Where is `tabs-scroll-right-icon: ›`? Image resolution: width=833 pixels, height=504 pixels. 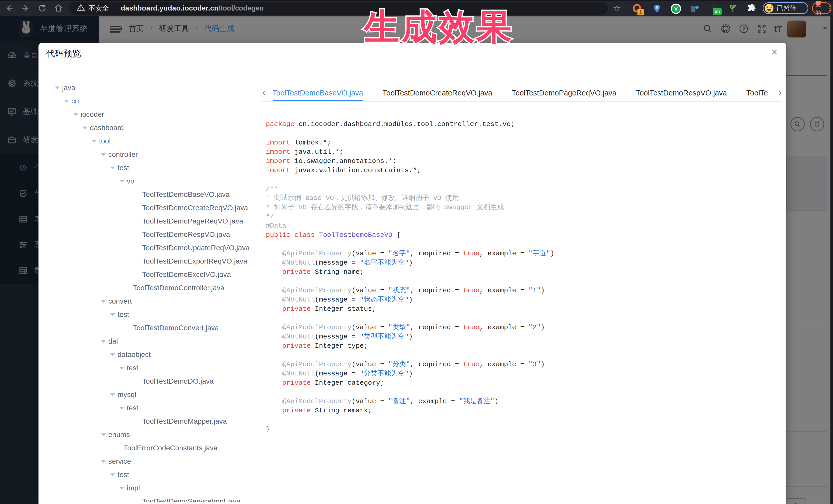
tabs-scroll-right-icon: › is located at coordinates (780, 92).